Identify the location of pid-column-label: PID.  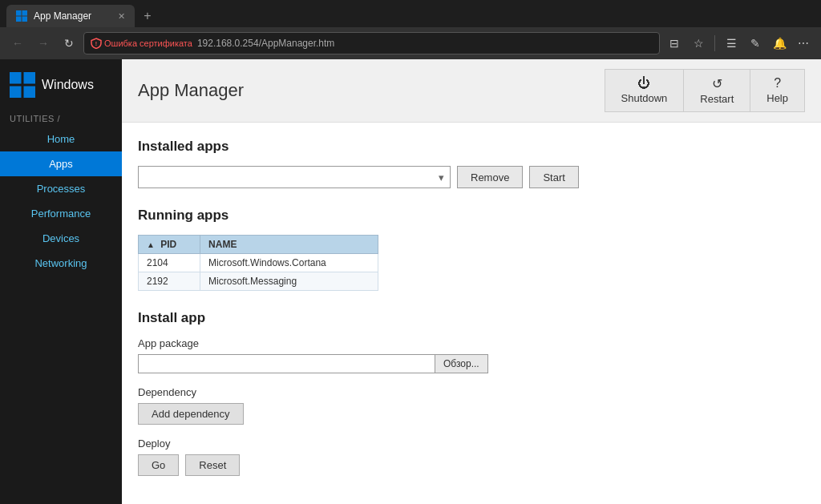
(168, 244).